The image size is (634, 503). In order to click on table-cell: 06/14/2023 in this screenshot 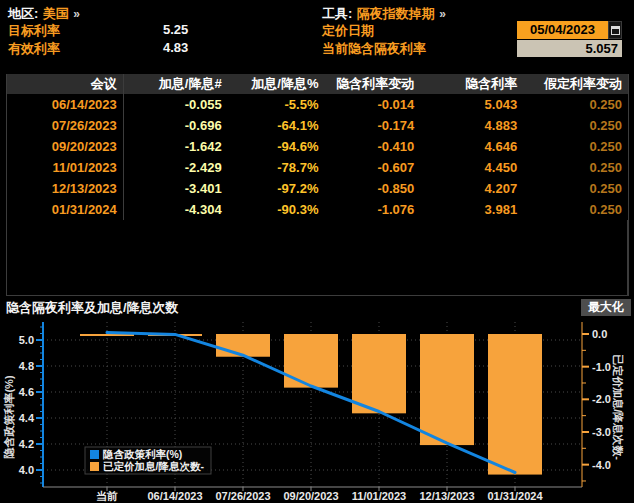, I will do `click(66, 104)`.